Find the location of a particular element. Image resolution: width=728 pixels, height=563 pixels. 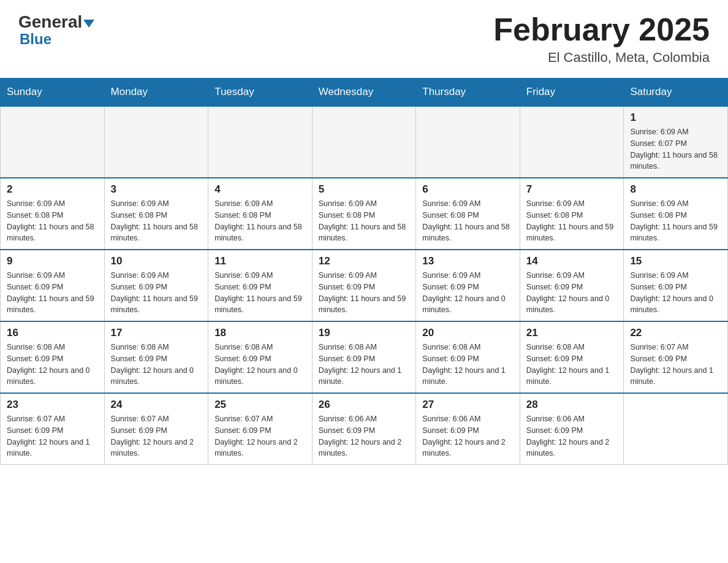

title-block: February 2025 El Castillo, Meta, Colombi… is located at coordinates (602, 39).